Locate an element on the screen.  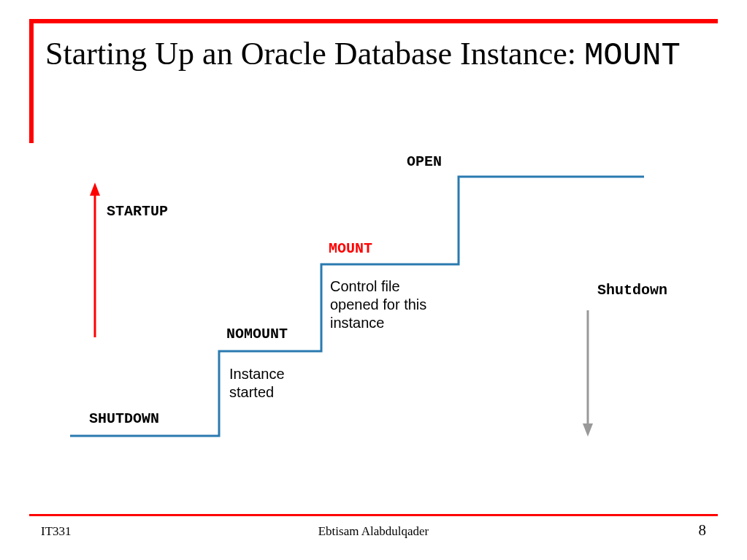
stage-shutdown-label: SHUTDOWN is located at coordinates (124, 419).